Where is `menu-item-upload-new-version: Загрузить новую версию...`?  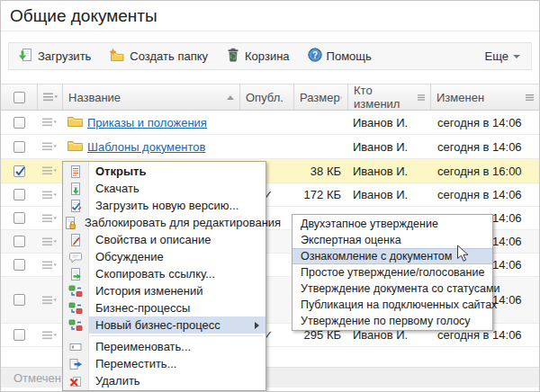 menu-item-upload-new-version: Загрузить новую версию... is located at coordinates (164, 205).